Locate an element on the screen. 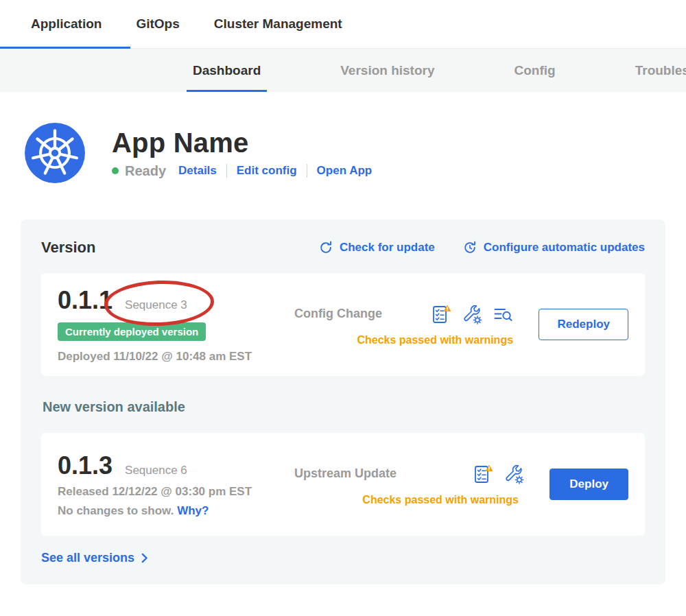 The width and height of the screenshot is (686, 616). changes-row: No changes to show. Why? is located at coordinates (176, 511).